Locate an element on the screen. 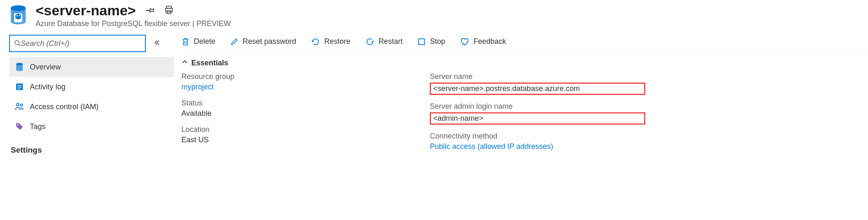  connectivity-link: Public access (allowed IP addresses) is located at coordinates (538, 146).